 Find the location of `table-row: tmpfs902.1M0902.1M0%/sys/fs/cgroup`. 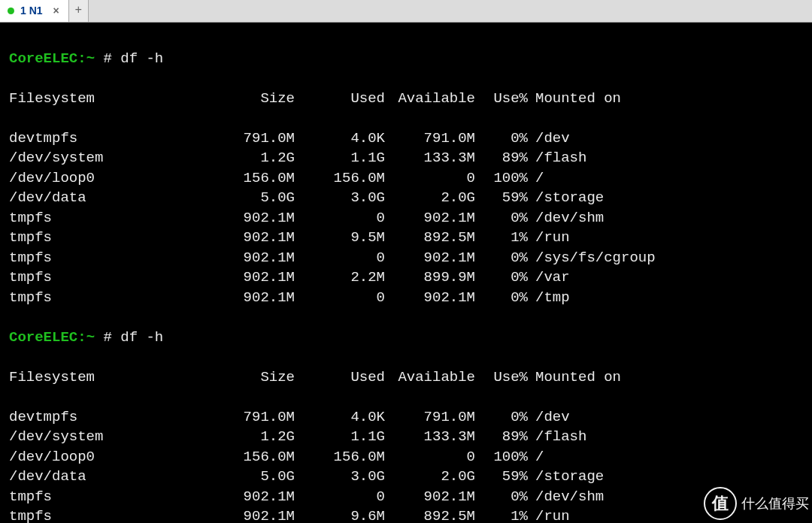

table-row: tmpfs902.1M0902.1M0%/sys/fs/cgroup is located at coordinates (406, 258).